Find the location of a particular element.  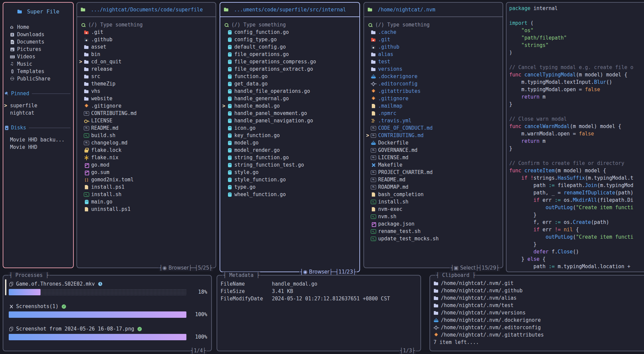

file-row: > wheel_function.go is located at coordinates (290, 194).